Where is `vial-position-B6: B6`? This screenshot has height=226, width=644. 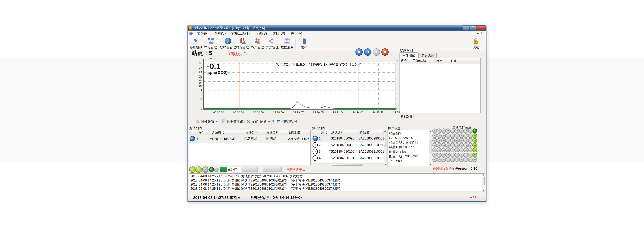
vial-position-B6: B6 is located at coordinates (470, 155).